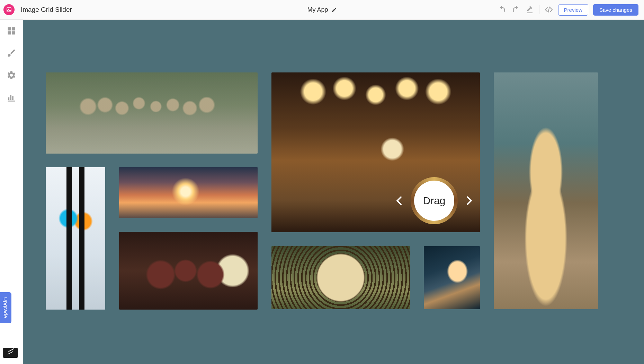  Describe the element at coordinates (376, 153) in the screenshot. I see `image-tile-party` at that location.